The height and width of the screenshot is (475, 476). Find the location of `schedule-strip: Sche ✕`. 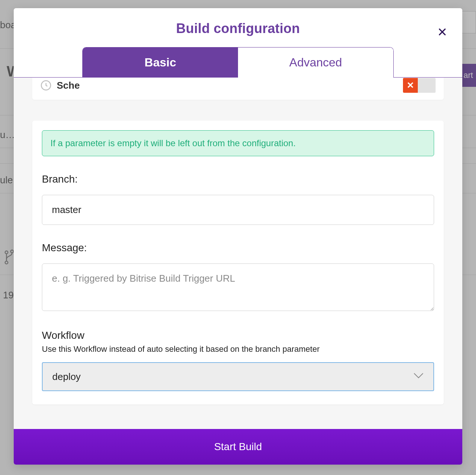

schedule-strip: Sche ✕ is located at coordinates (238, 89).